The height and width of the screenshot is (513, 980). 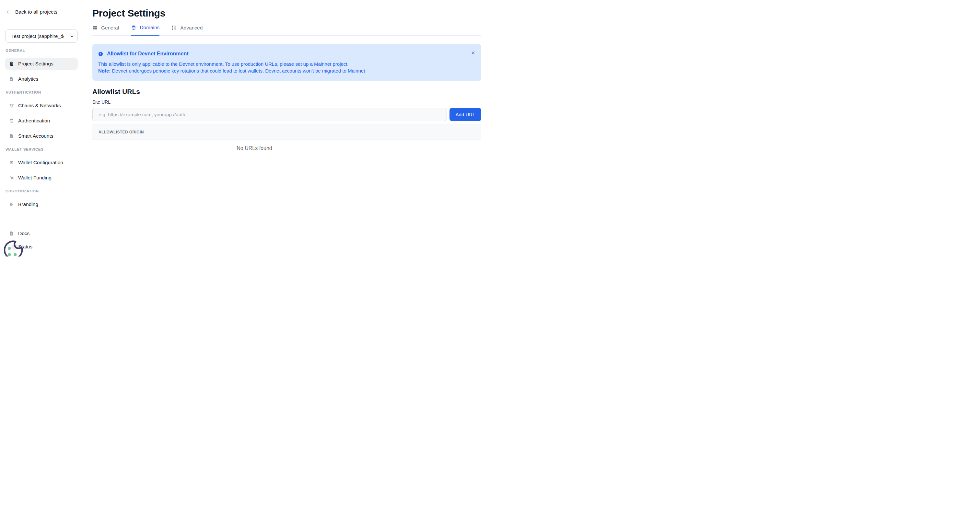 I want to click on close-icon, so click(x=473, y=53).